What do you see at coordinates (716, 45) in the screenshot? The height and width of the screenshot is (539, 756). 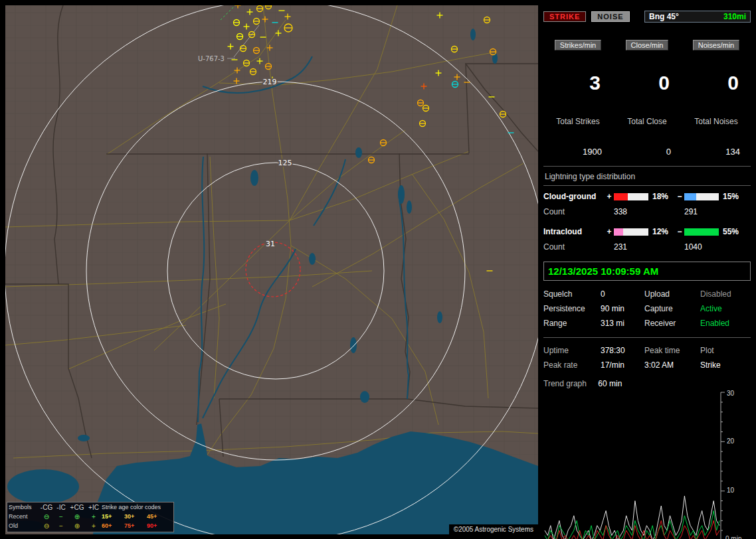 I see `noises-per-min-button: Noises/min` at bounding box center [716, 45].